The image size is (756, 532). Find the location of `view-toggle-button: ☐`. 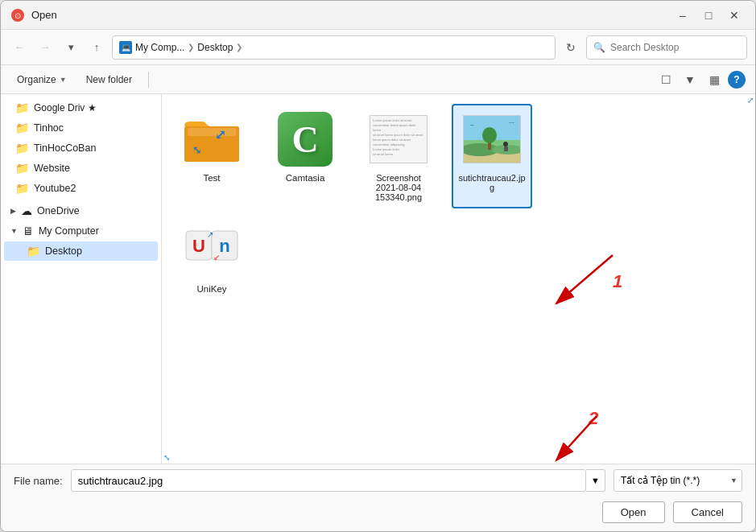

view-toggle-button: ☐ is located at coordinates (666, 80).